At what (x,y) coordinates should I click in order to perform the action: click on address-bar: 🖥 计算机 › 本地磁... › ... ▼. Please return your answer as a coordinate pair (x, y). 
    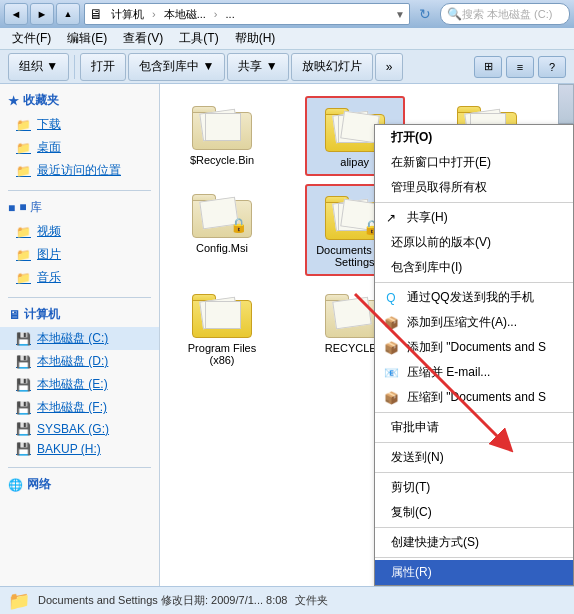
    Looking at the image, I should click on (247, 14).